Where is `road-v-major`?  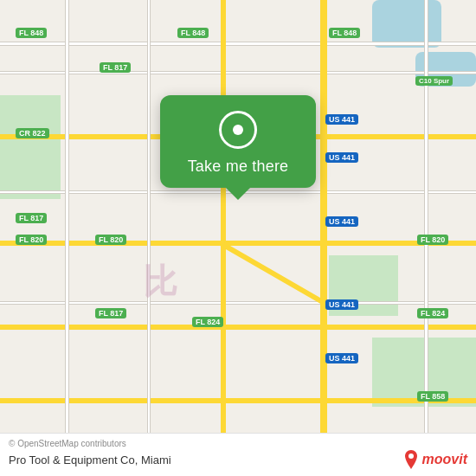 road-v-major is located at coordinates (223, 238).